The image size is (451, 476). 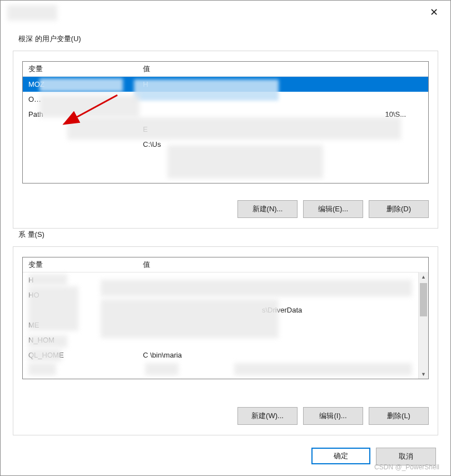 I want to click on title-blur, so click(x=32, y=13).